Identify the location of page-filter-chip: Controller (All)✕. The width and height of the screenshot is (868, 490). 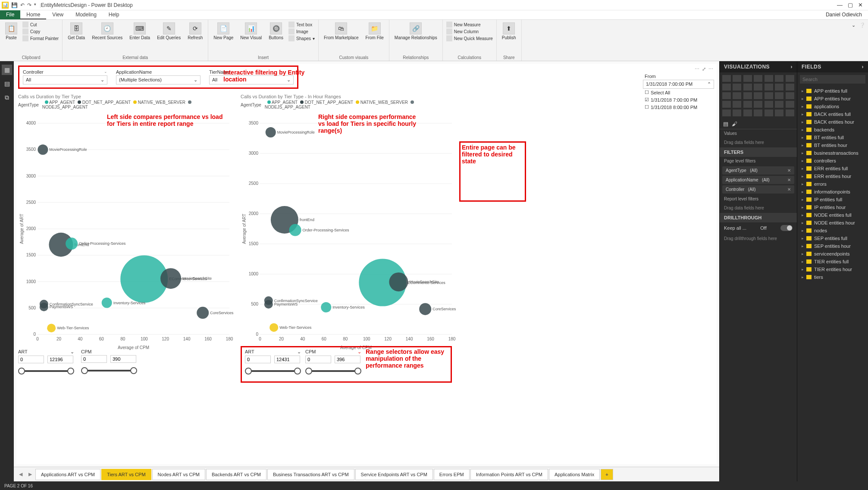
(758, 190).